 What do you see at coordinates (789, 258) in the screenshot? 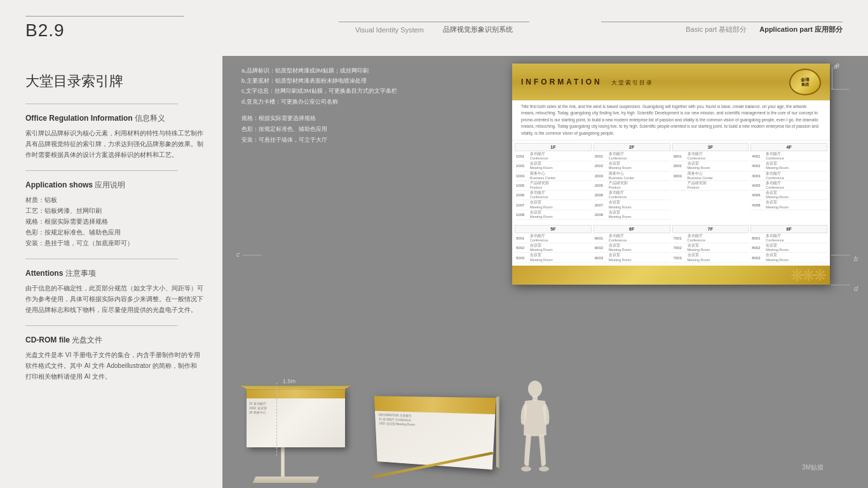
I see `table-row: 8003会议室Meeting Room` at bounding box center [789, 258].